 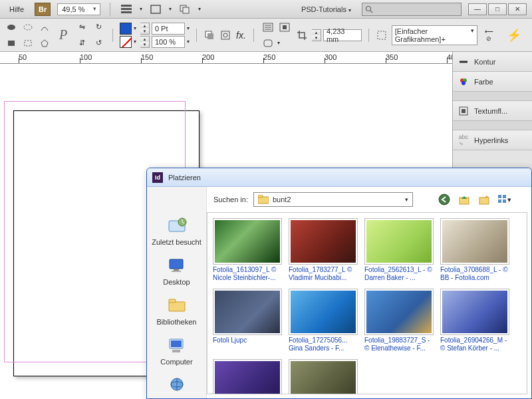 What do you see at coordinates (475, 321) in the screenshot?
I see `file-thumb: Fotolia_26904266_M - © Stefan Körber - .…` at bounding box center [475, 321].